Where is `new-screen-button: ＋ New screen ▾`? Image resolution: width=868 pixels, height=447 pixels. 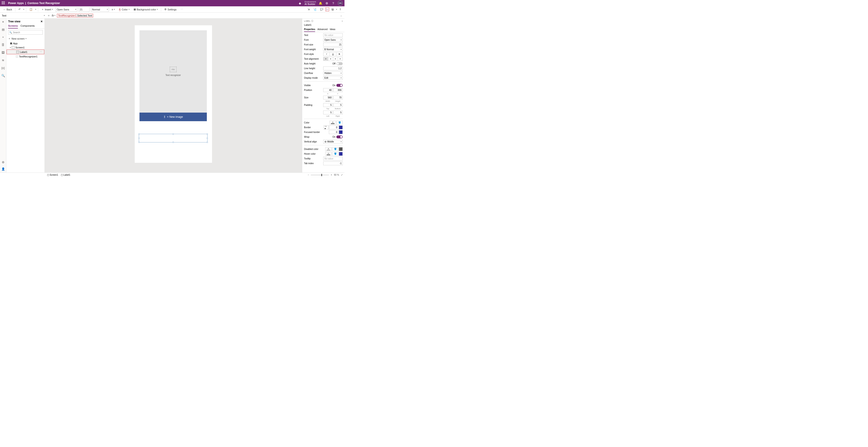
new-screen-button: ＋ New screen ▾ is located at coordinates (26, 38).